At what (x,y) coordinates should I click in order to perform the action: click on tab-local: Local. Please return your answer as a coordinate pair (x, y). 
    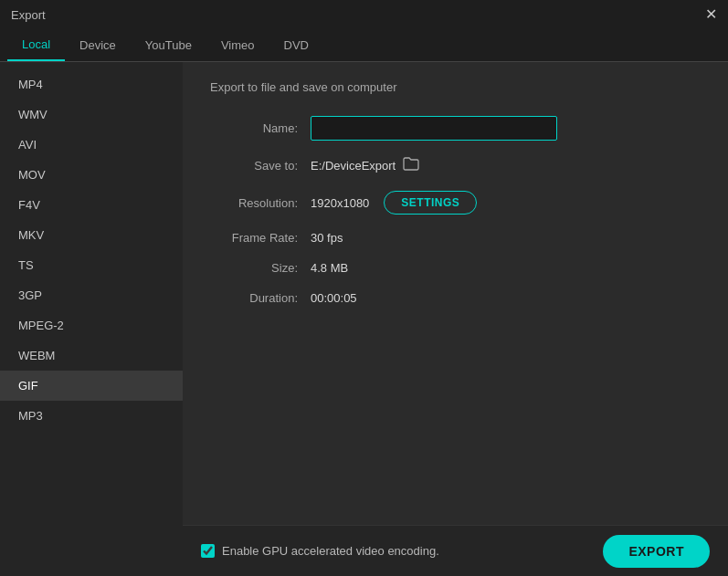
    Looking at the image, I should click on (37, 46).